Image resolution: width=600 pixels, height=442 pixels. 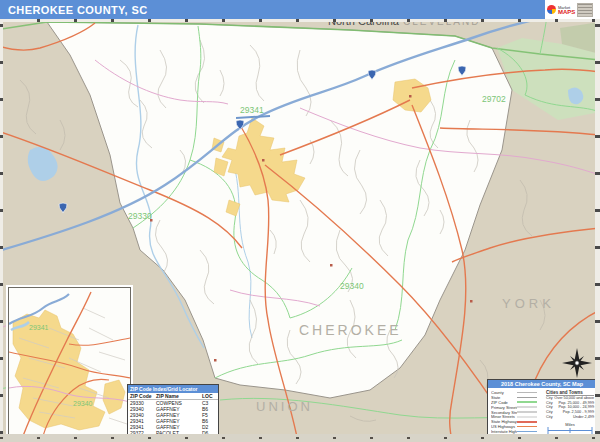 I want to click on logo-burst-icon, so click(x=552, y=10).